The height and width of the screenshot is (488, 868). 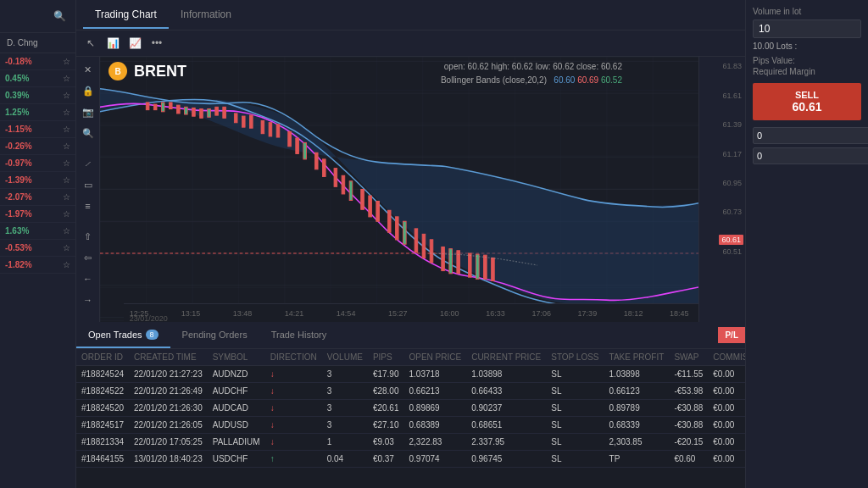 What do you see at coordinates (157, 43) in the screenshot?
I see `toolbar-more-btn: •••` at bounding box center [157, 43].